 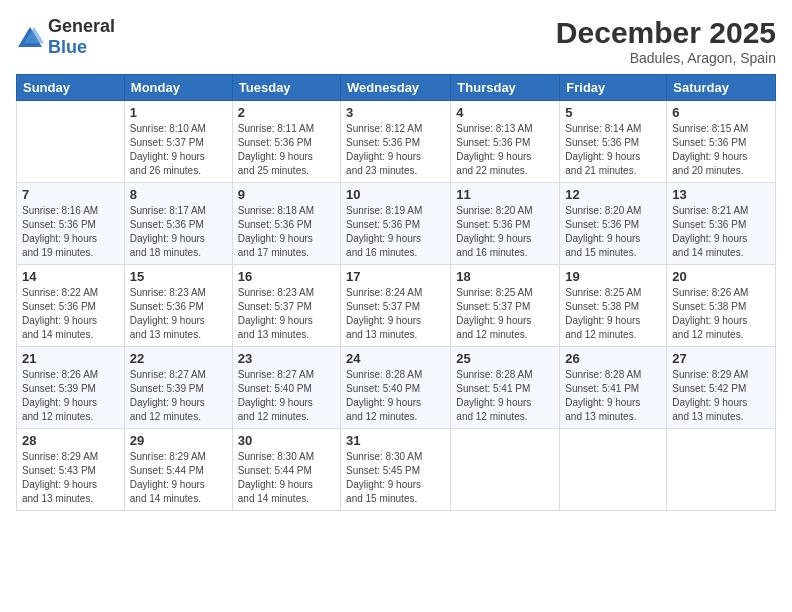 I want to click on calendar-cell: 7Sunrise: 8:16 AM Sunset: 5:36 PM Daylig…, so click(x=71, y=224).